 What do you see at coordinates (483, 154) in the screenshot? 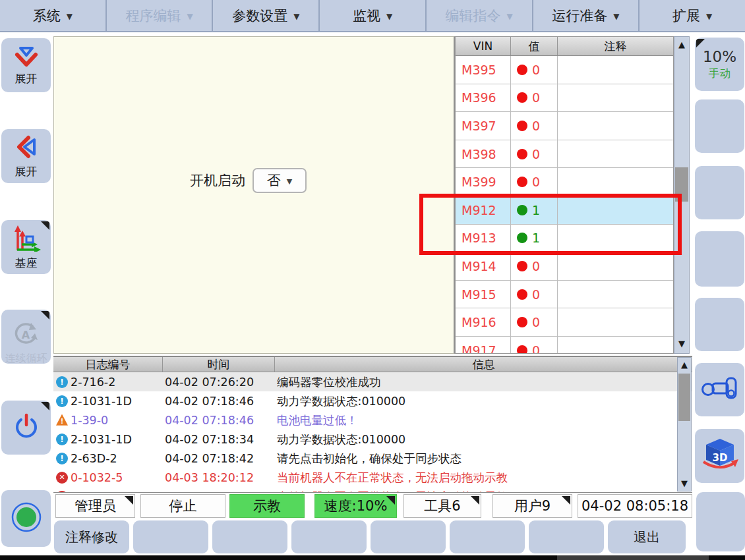
I see `vin-name-cell: M398` at bounding box center [483, 154].